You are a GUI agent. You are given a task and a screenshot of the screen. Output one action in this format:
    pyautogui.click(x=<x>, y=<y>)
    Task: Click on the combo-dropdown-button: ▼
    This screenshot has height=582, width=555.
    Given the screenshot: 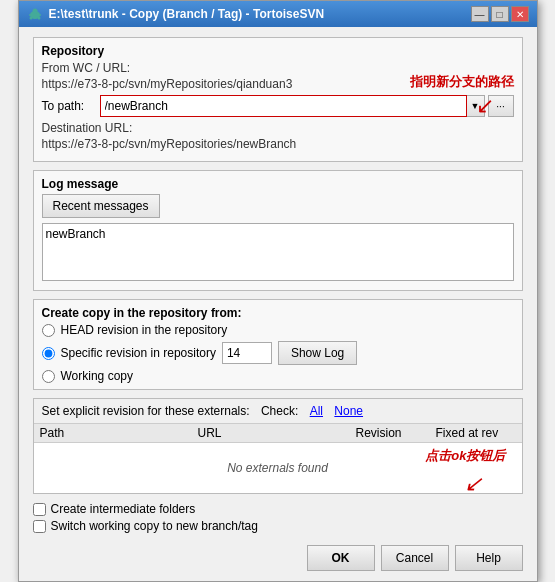 What is the action you would take?
    pyautogui.click(x=476, y=106)
    